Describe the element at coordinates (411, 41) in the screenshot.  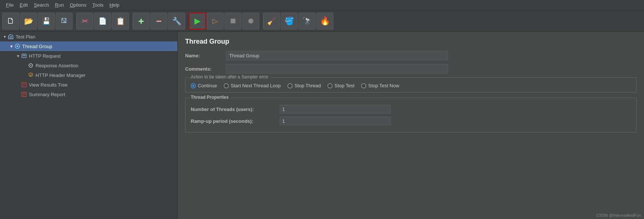
I see `panel-title: Thread Group` at that location.